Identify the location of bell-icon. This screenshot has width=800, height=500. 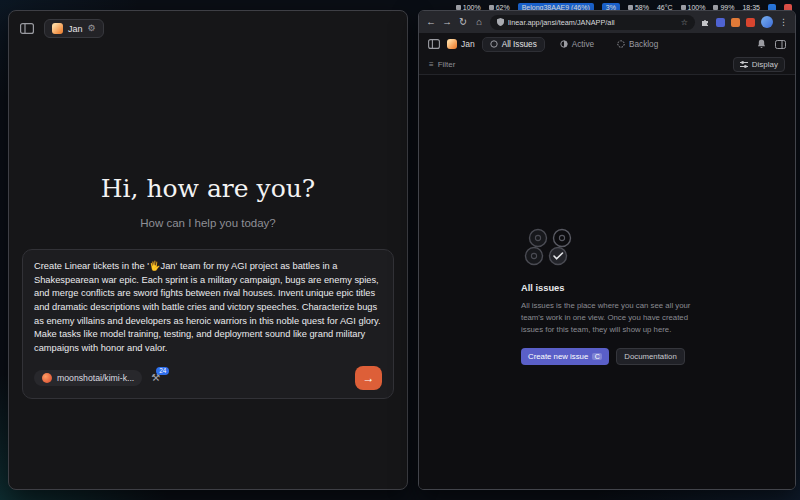
(762, 44).